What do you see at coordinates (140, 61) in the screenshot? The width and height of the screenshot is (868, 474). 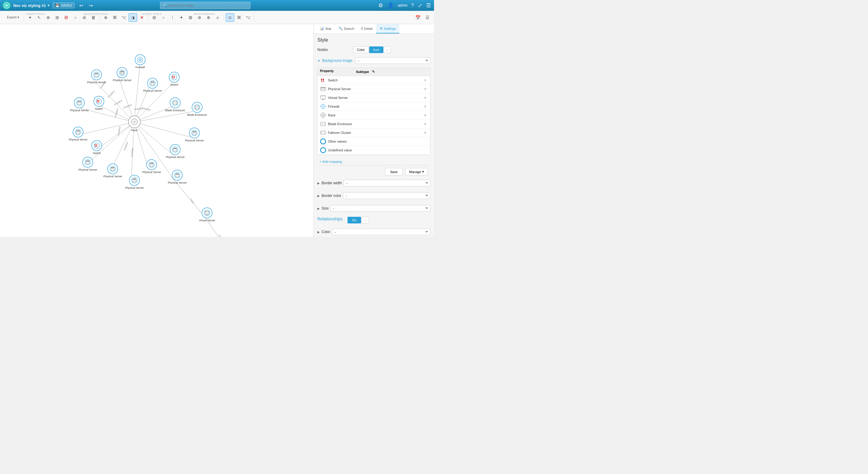 I see `node-firewall: Firewall` at bounding box center [140, 61].